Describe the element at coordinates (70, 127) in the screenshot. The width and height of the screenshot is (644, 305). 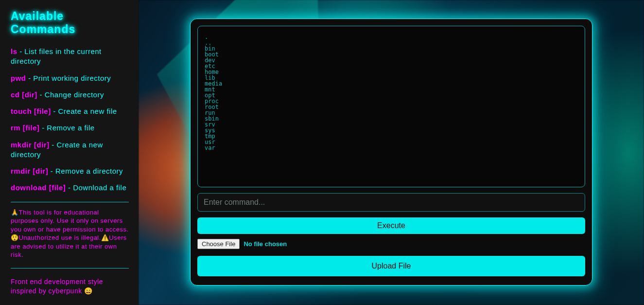
I see `command-desc: Remove a file` at that location.